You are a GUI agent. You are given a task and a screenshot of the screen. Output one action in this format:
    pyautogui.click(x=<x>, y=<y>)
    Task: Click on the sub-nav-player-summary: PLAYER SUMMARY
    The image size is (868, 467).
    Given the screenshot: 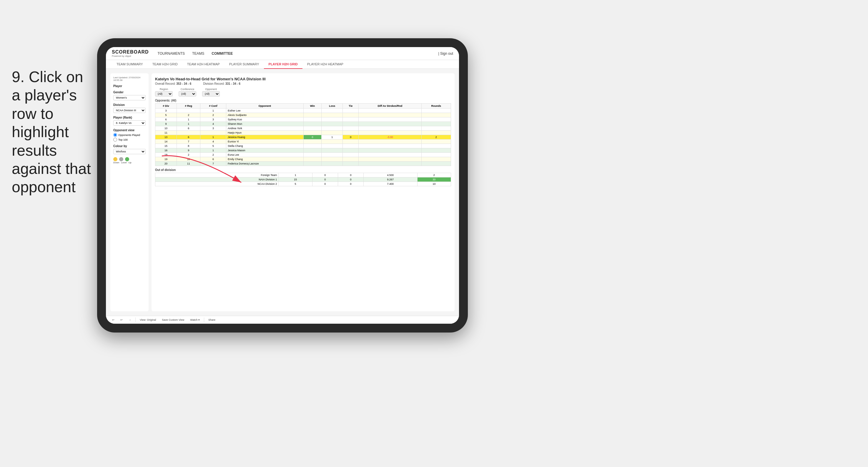 What is the action you would take?
    pyautogui.click(x=244, y=64)
    